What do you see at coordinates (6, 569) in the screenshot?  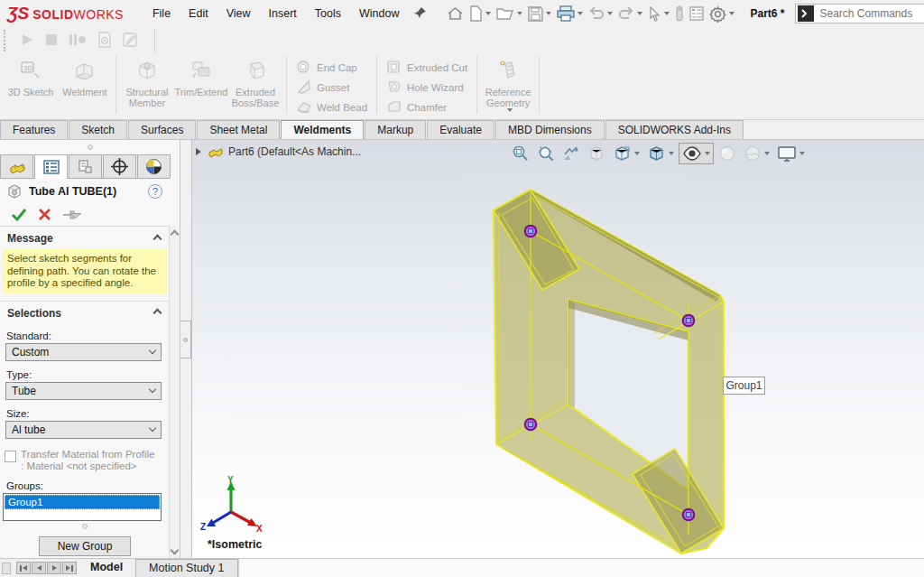 I see `tab-scroll-stub` at bounding box center [6, 569].